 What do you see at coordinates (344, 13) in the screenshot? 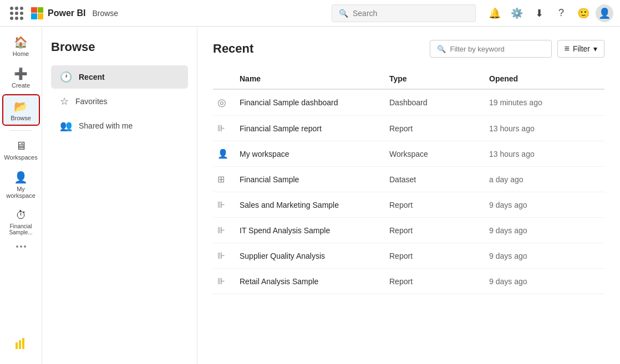
I see `search-icon: 🔍` at bounding box center [344, 13].